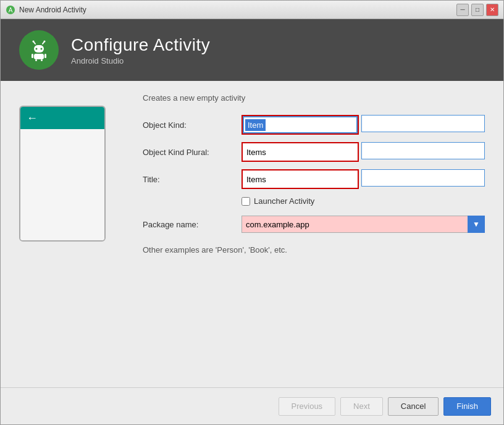 The width and height of the screenshot is (504, 425). What do you see at coordinates (62, 185) in the screenshot?
I see `phone-content-area` at bounding box center [62, 185].